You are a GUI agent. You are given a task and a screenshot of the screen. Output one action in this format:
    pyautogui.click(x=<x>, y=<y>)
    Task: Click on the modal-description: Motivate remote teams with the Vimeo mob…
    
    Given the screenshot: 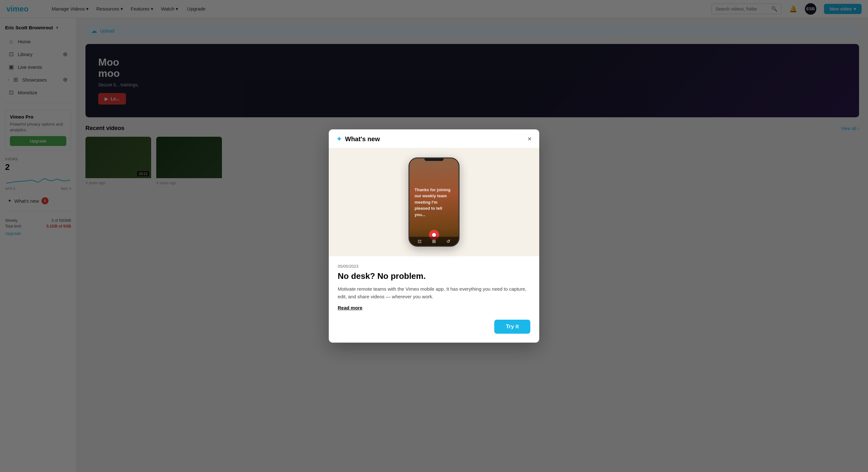 What is the action you would take?
    pyautogui.click(x=434, y=293)
    